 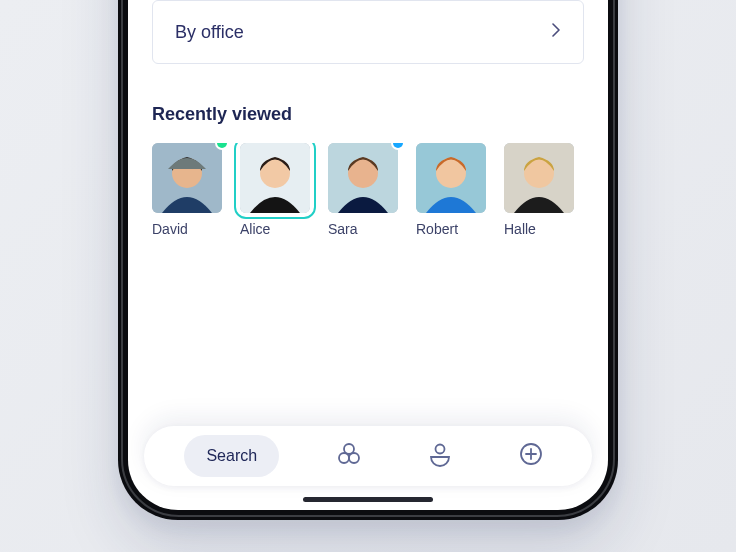 I want to click on person-name: Halle, so click(x=539, y=229).